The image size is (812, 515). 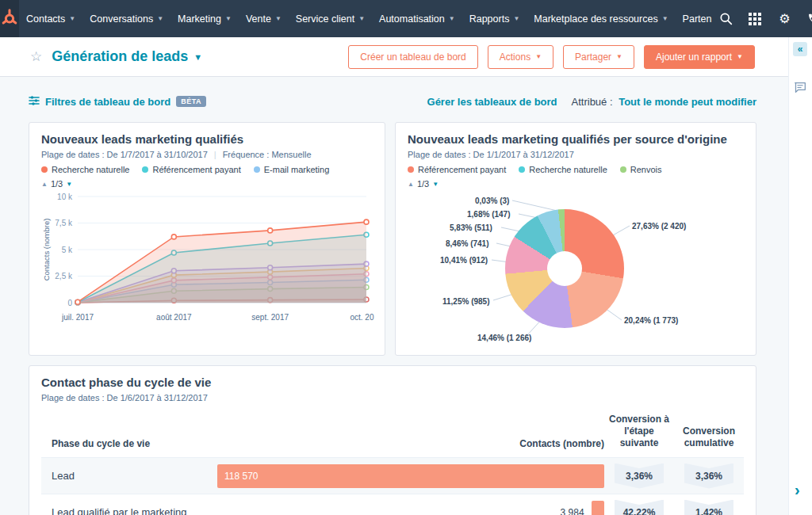 I want to click on funnel-table-header: Phase du cycle de vie Contacts (nombre) …, so click(x=393, y=436).